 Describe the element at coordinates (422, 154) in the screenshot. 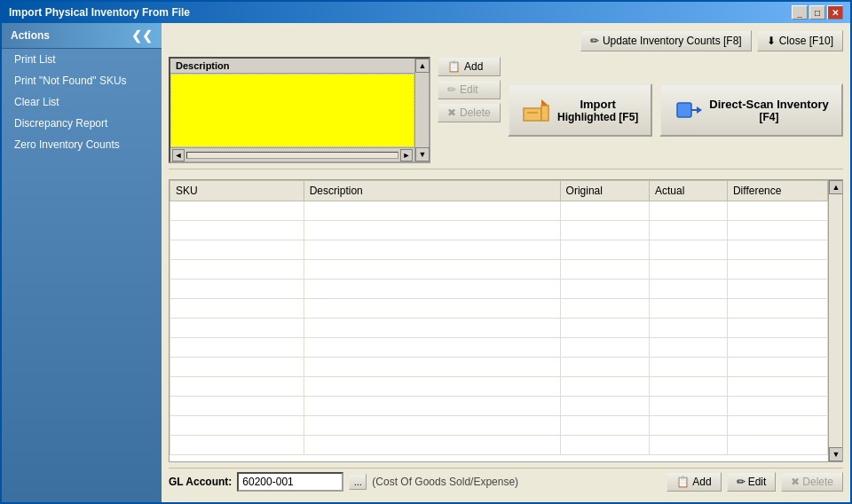

I see `scroll-down-button: ▼` at that location.